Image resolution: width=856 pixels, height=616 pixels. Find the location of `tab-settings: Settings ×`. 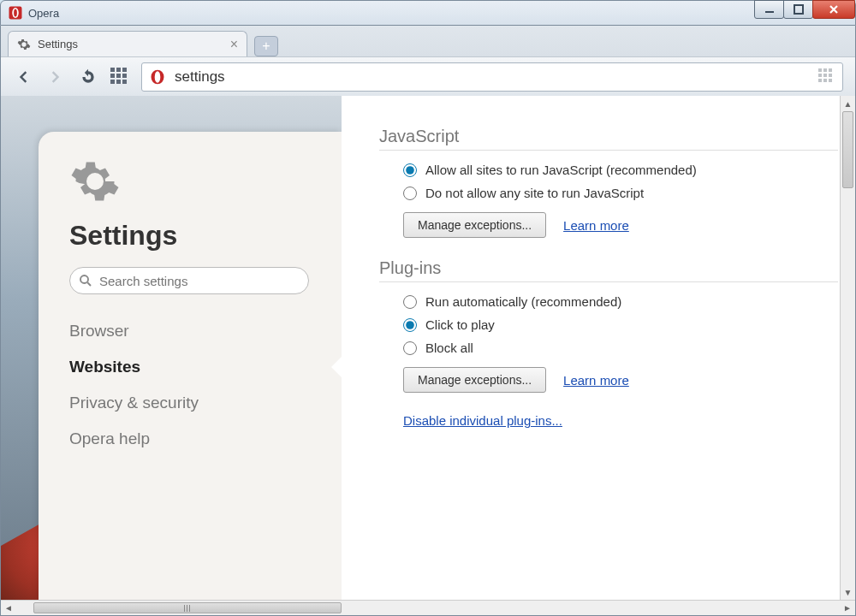

tab-settings: Settings × is located at coordinates (128, 44).